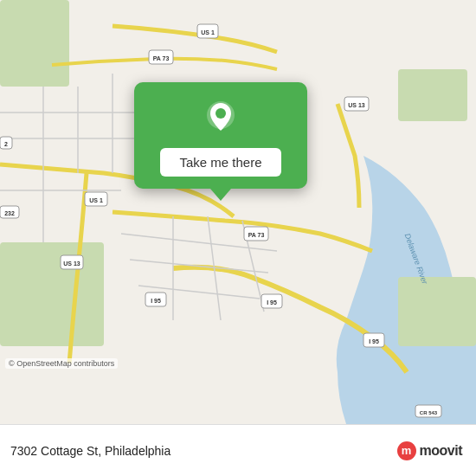  What do you see at coordinates (10, 213) in the screenshot?
I see `svg-text: 232` at bounding box center [10, 213].